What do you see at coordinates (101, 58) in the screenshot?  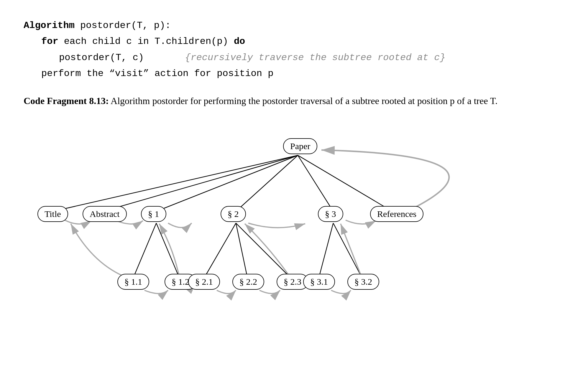 I see `postorder-call: postorder(T, c)` at bounding box center [101, 58].